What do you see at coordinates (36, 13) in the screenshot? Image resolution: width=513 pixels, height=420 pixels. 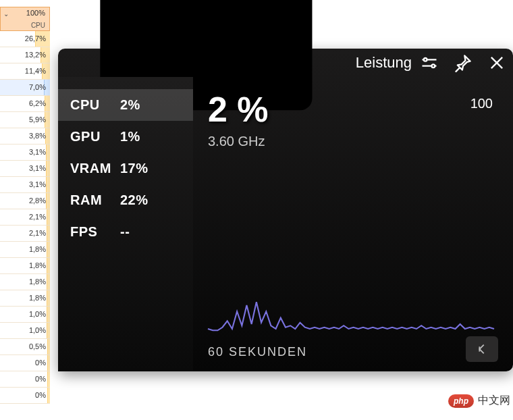 I see `cpu-header-value: 100%` at bounding box center [36, 13].